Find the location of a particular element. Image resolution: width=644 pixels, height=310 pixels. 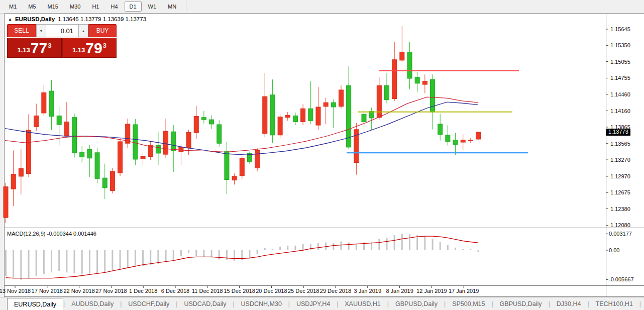

chart-tab-audusd-daily: AUDUSD,Daily is located at coordinates (92, 303).